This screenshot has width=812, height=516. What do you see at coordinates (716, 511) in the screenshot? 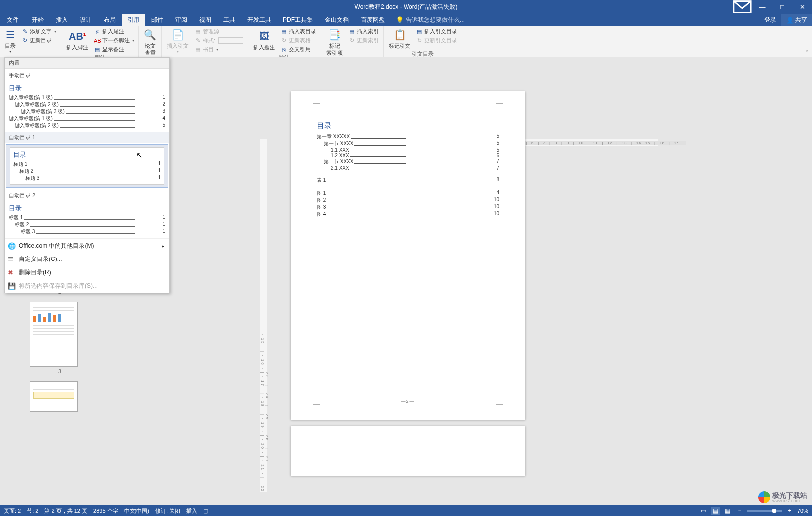
I see `print-layout-icon: ▤` at bounding box center [716, 511].